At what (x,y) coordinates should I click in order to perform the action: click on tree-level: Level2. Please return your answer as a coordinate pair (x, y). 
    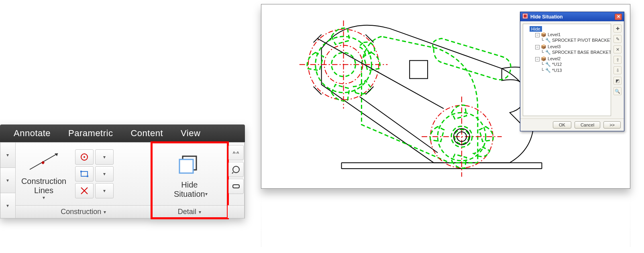
    Looking at the image, I should click on (554, 59).